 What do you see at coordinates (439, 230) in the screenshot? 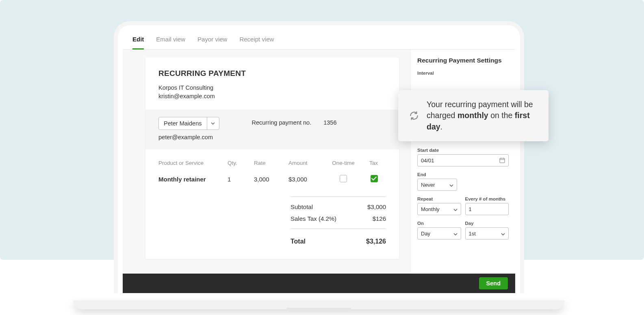
I see `on-group: On Day` at bounding box center [439, 230].